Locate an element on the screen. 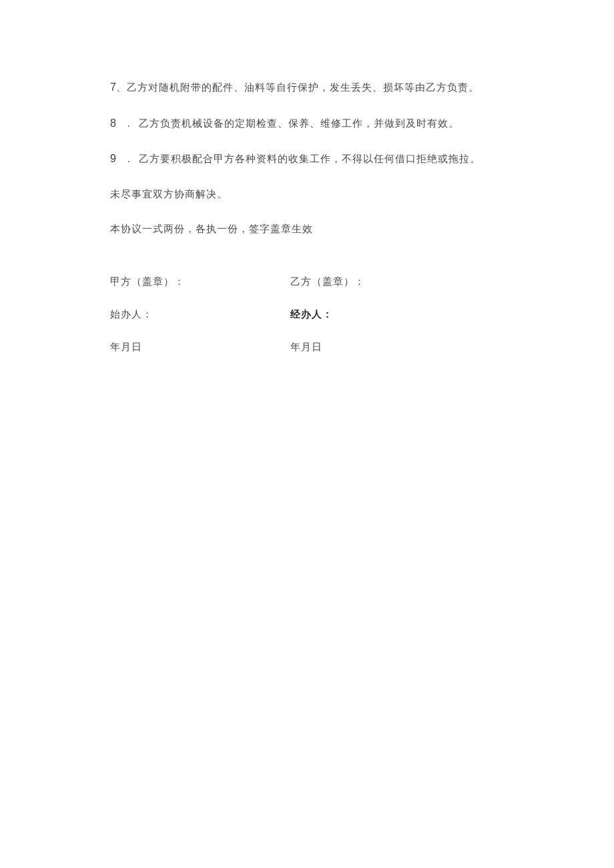 The height and width of the screenshot is (868, 614). clause-7-sep: 、 is located at coordinates (121, 87).